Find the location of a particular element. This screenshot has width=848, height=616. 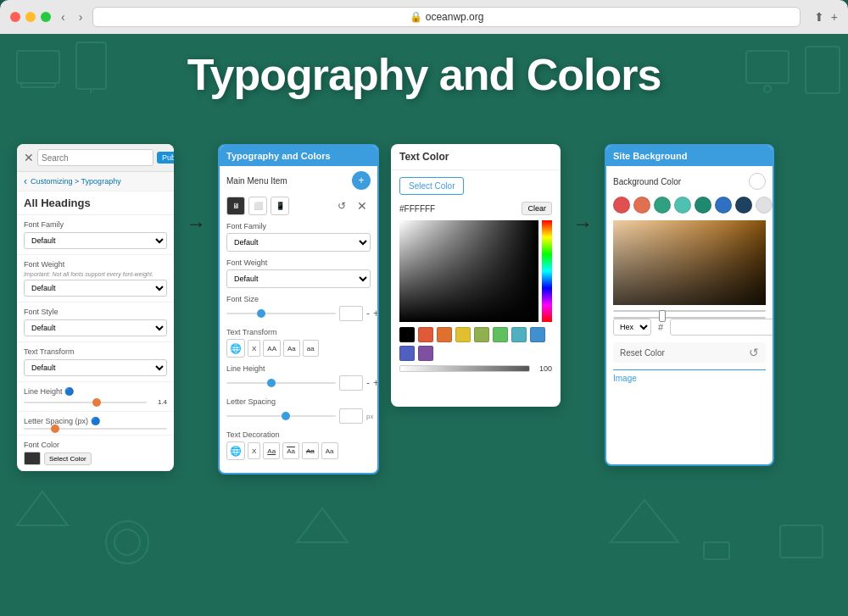

customizer-publish-button: Published is located at coordinates (165, 158).